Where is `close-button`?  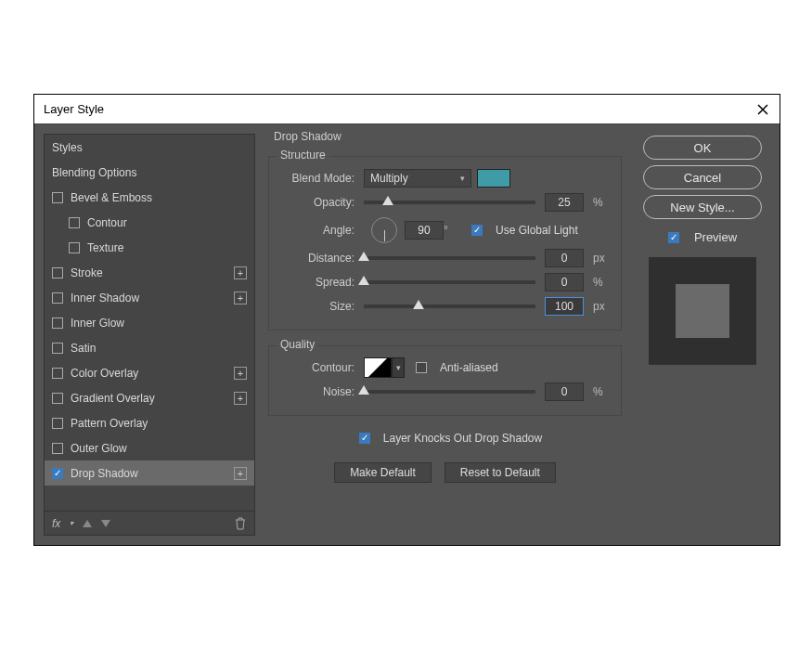 close-button is located at coordinates (763, 110).